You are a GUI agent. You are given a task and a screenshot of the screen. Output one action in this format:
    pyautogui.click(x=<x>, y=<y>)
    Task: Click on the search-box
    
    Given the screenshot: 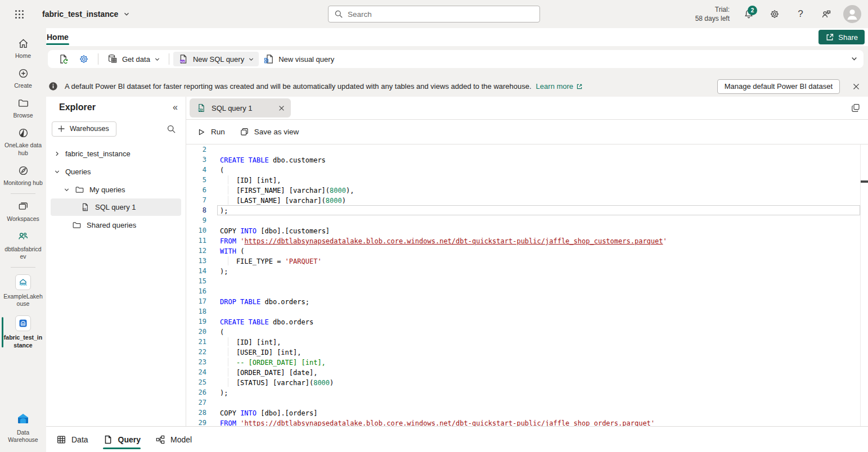 What is the action you would take?
    pyautogui.click(x=434, y=14)
    